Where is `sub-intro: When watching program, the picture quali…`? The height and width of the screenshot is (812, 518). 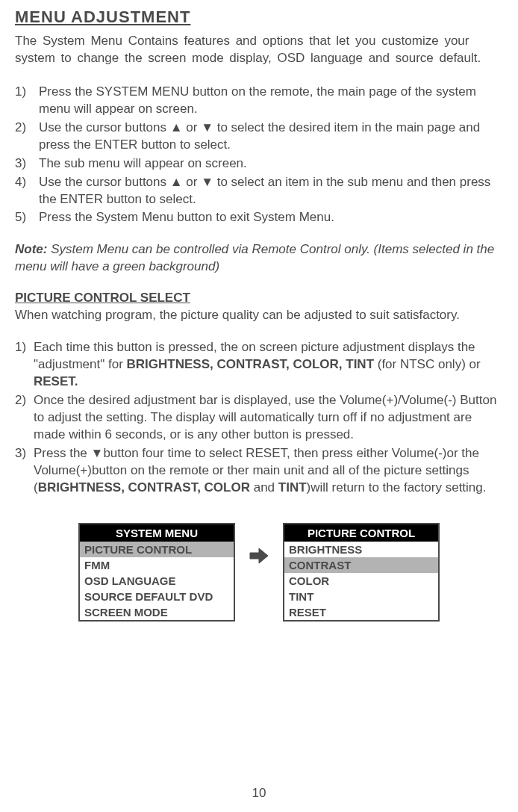
sub-intro: When watching program, the picture quali… is located at coordinates (259, 315).